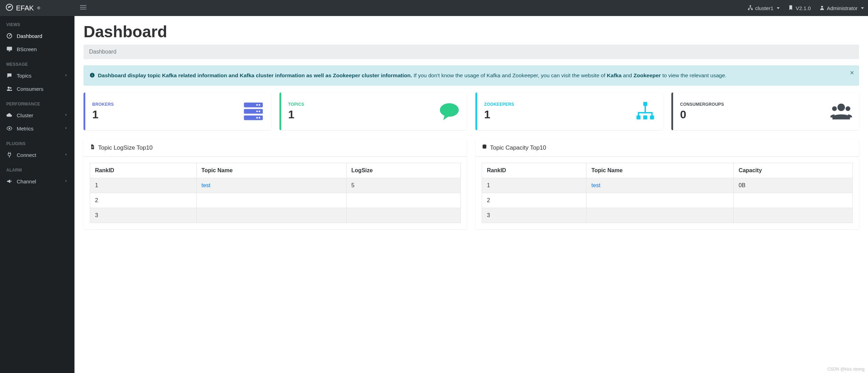 Image resolution: width=868 pixels, height=373 pixels. I want to click on sidebar-item-dashboard: Dashboard, so click(37, 36).